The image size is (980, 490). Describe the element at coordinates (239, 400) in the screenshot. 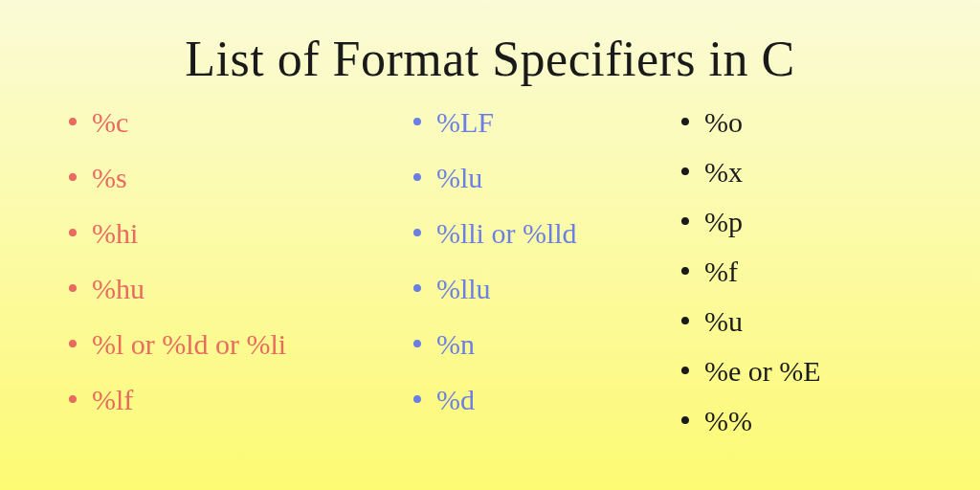

I see `list-item: %lf` at that location.